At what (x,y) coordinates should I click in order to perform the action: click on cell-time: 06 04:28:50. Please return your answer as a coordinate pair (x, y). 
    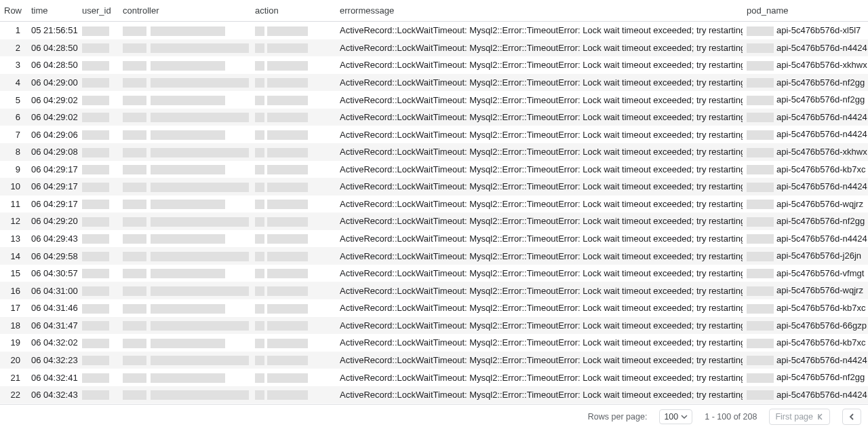
    Looking at the image, I should click on (53, 65).